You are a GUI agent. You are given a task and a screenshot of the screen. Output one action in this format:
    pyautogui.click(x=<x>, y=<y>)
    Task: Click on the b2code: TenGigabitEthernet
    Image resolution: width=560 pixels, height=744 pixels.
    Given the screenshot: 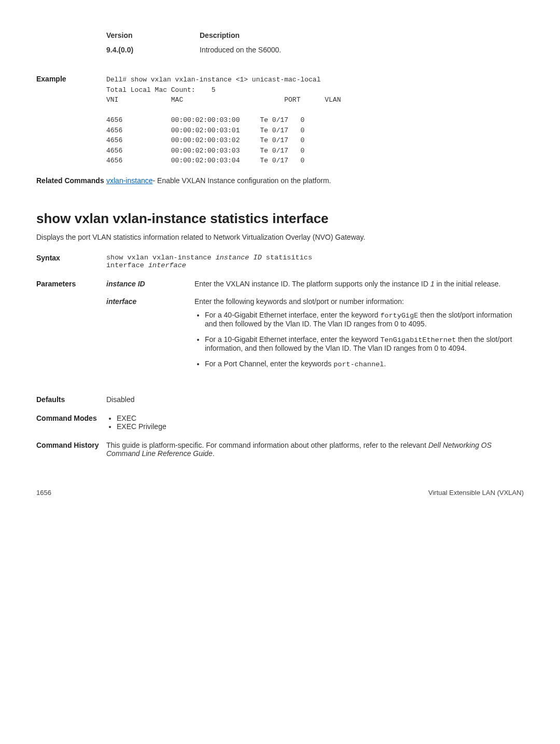 What is the action you would take?
    pyautogui.click(x=418, y=340)
    